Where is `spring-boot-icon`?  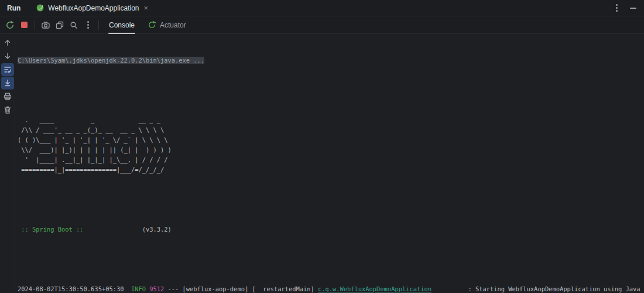 spring-boot-icon is located at coordinates (40, 8).